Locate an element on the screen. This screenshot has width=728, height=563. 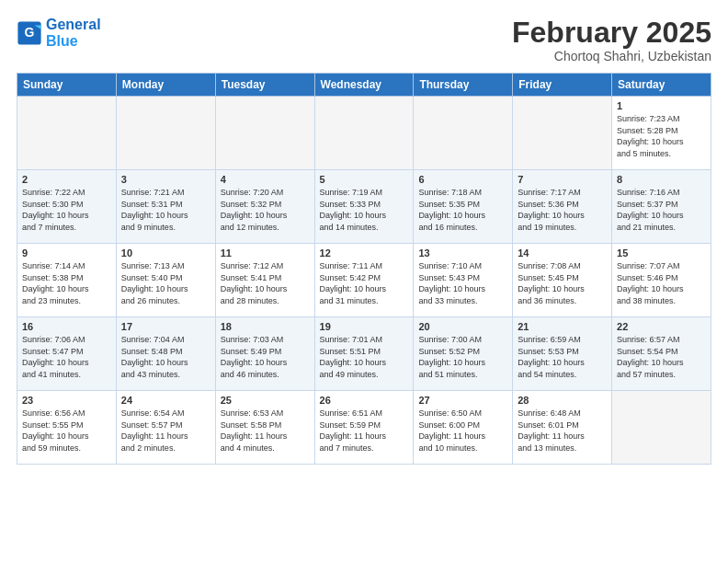
table-row: 15Sunrise: 7:07 AM Sunset: 5:46 PM Dayli… is located at coordinates (662, 281).